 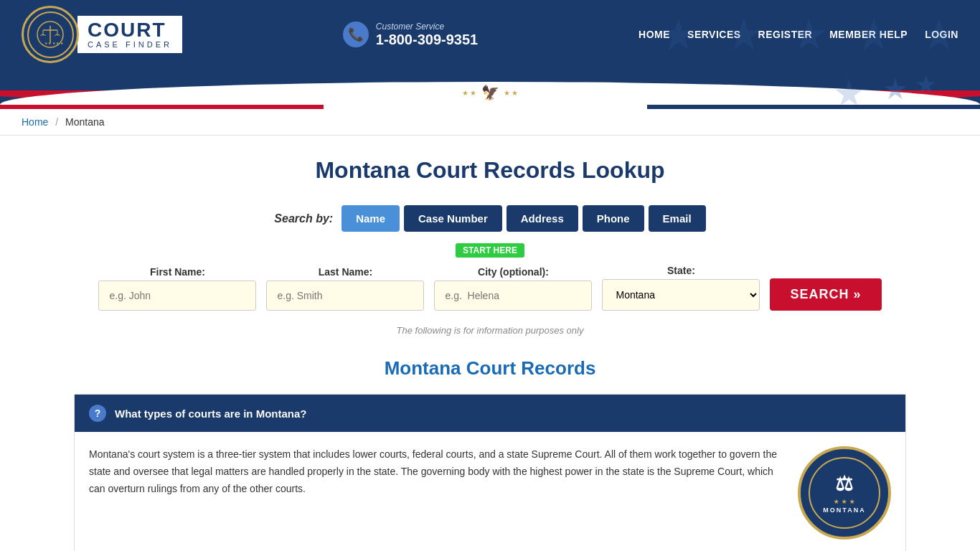 What do you see at coordinates (50, 34) in the screenshot?
I see `logo-badge-inner: ★ ★ ★ ★ ★` at bounding box center [50, 34].